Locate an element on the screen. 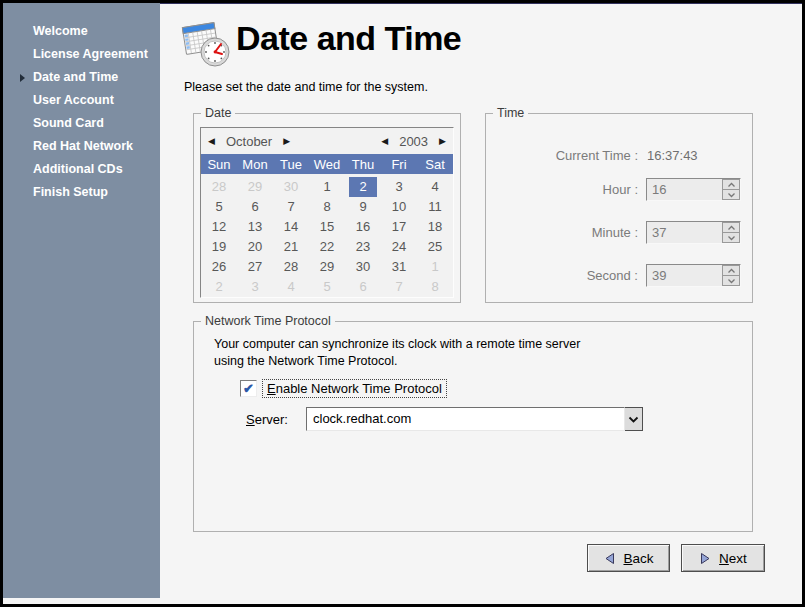  sidebar-item-label: Sound Card is located at coordinates (68, 123).